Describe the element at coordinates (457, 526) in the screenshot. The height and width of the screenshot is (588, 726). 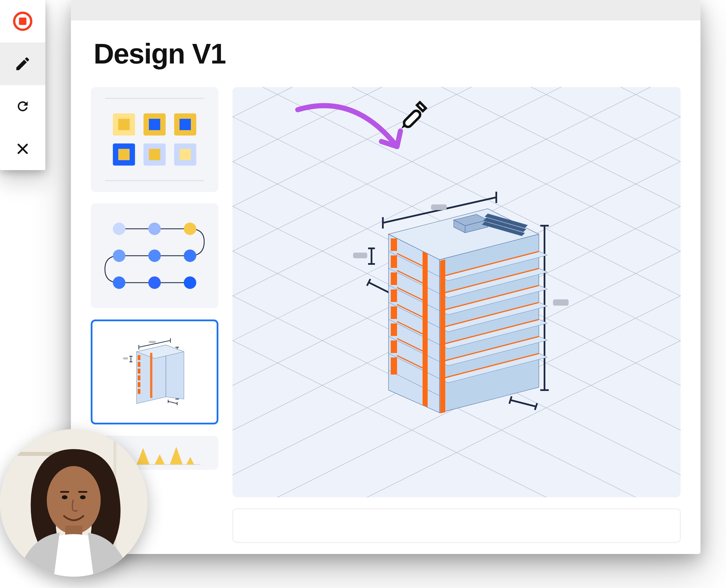
I see `caption-input` at that location.